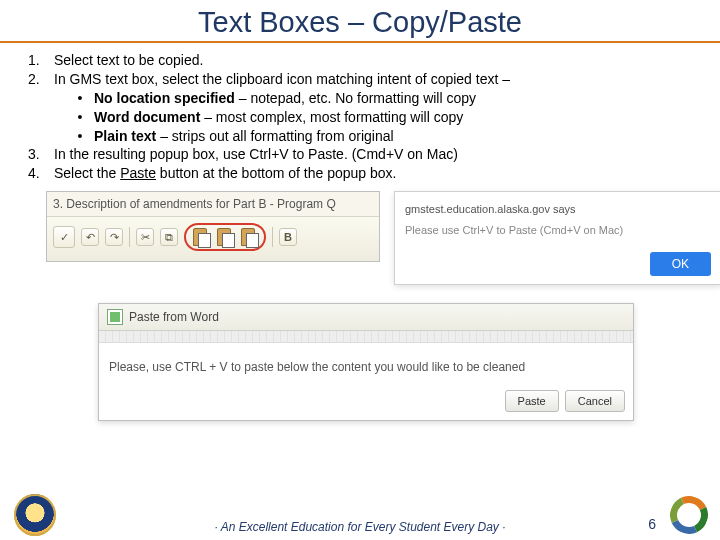  I want to click on spellcheck-icon: ✓, so click(64, 237).